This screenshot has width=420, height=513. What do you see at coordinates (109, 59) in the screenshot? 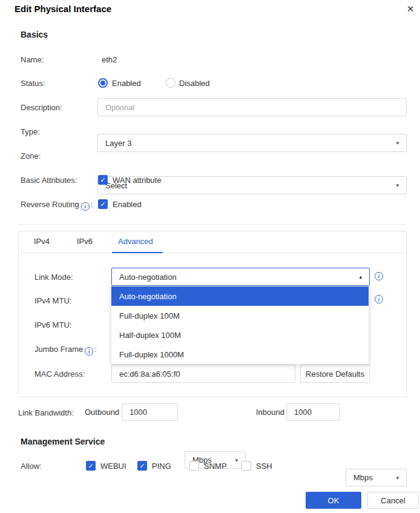
I see `name-value: eth2` at bounding box center [109, 59].